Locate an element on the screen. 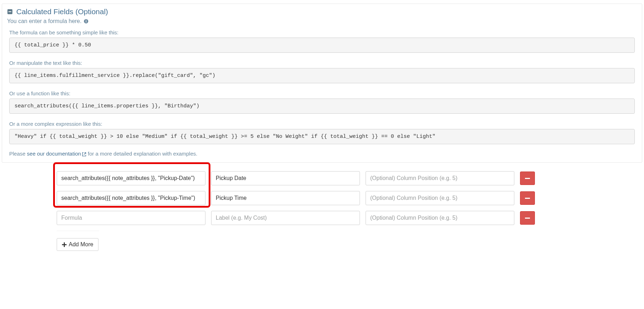 This screenshot has width=644, height=309. code-example-2: {{ line_items.fulfillment_service }}.rep… is located at coordinates (322, 76).